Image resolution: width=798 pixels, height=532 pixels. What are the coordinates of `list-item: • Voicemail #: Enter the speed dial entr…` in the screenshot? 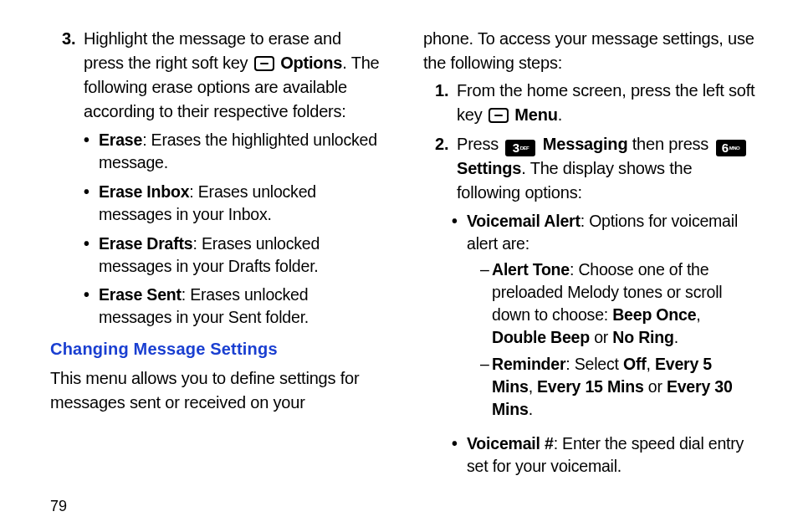 It's located at (604, 455).